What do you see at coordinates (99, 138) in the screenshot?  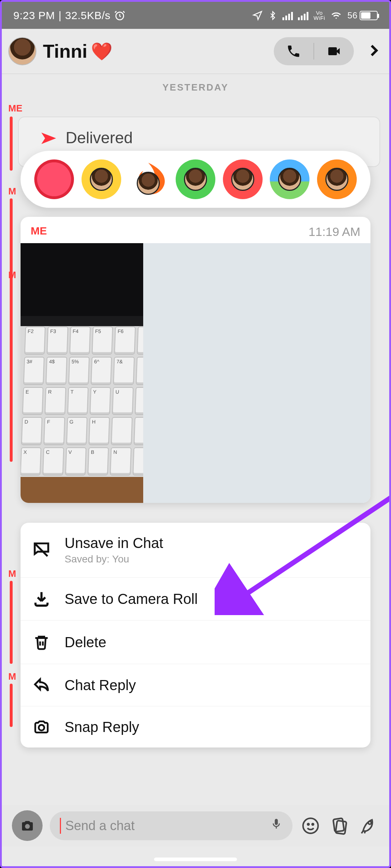 I see `delivered-label: Delivered` at bounding box center [99, 138].